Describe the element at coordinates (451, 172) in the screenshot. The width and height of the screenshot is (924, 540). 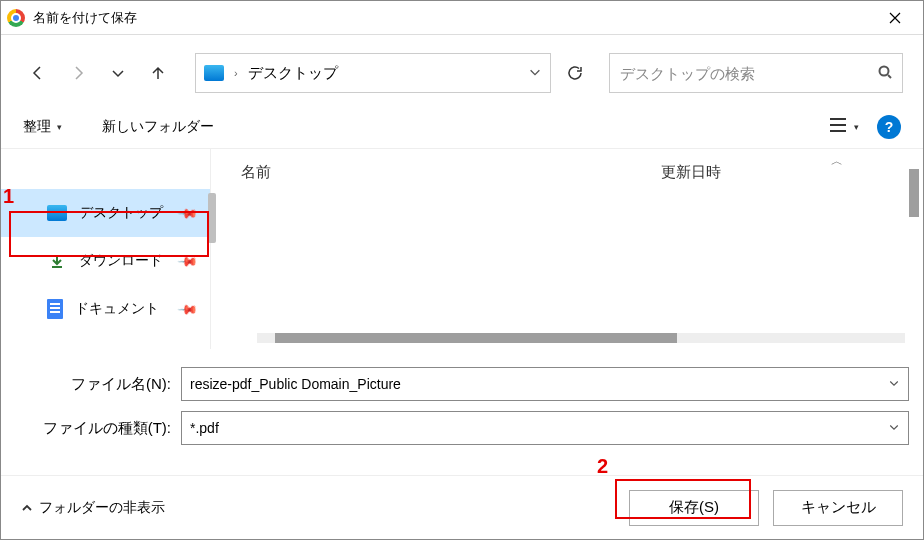
I see `column-name: 名前` at that location.